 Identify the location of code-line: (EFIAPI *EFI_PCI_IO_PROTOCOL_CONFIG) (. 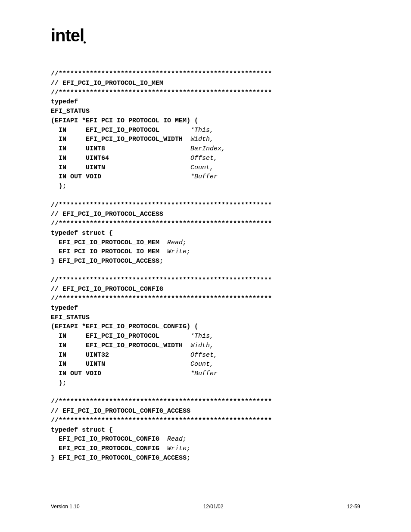
(125, 327).